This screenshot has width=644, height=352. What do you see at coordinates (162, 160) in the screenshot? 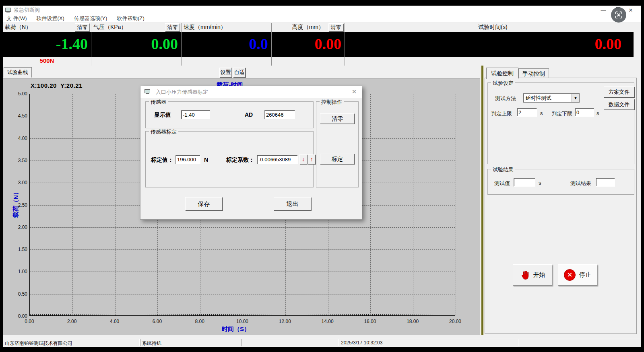
I see `calib-value-label: 标定值：` at bounding box center [162, 160].